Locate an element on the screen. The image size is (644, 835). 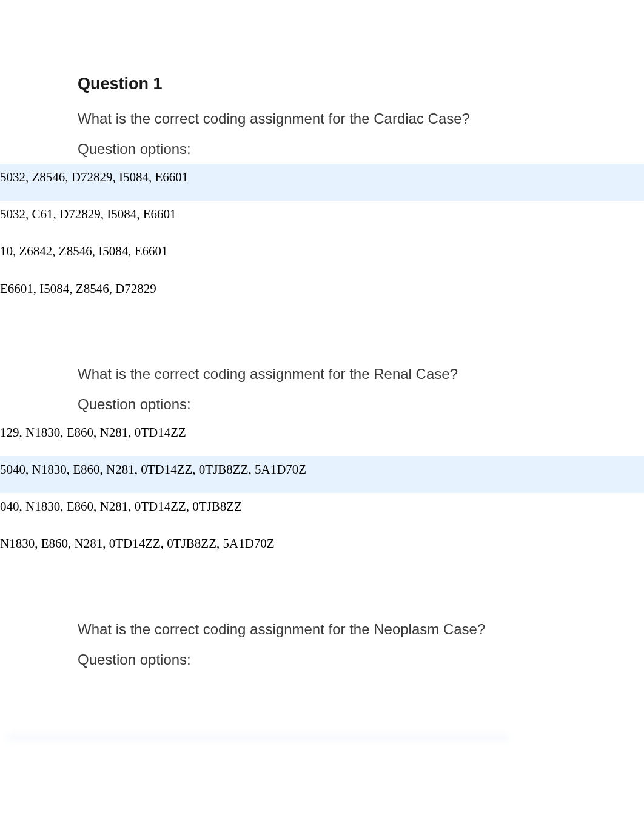
option-item: 5032, Z8546, D72829, I5084, E6601 is located at coordinates (322, 182).